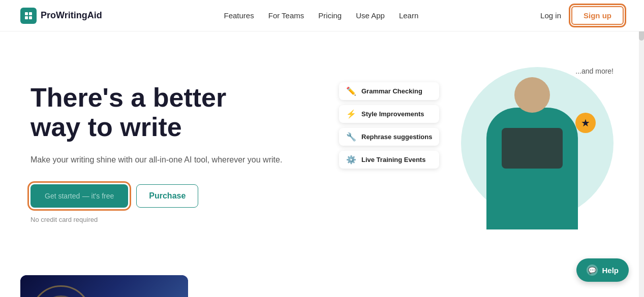 The height and width of the screenshot is (297, 644). What do you see at coordinates (389, 114) in the screenshot?
I see `pill-style: ⚡ Style Improvements` at bounding box center [389, 114].